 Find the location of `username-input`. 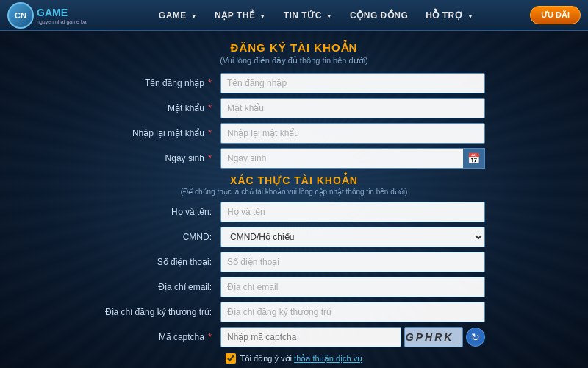

username-input is located at coordinates (353, 83).